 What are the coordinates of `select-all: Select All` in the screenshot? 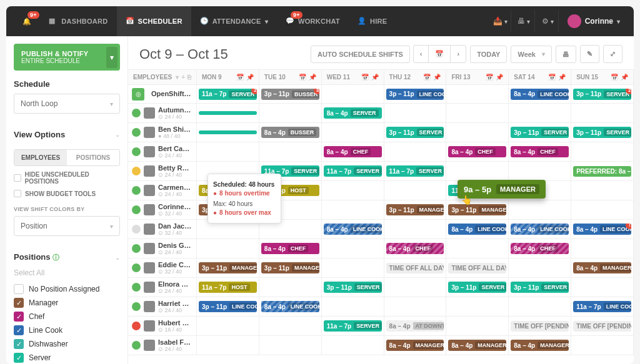 It's located at (67, 273).